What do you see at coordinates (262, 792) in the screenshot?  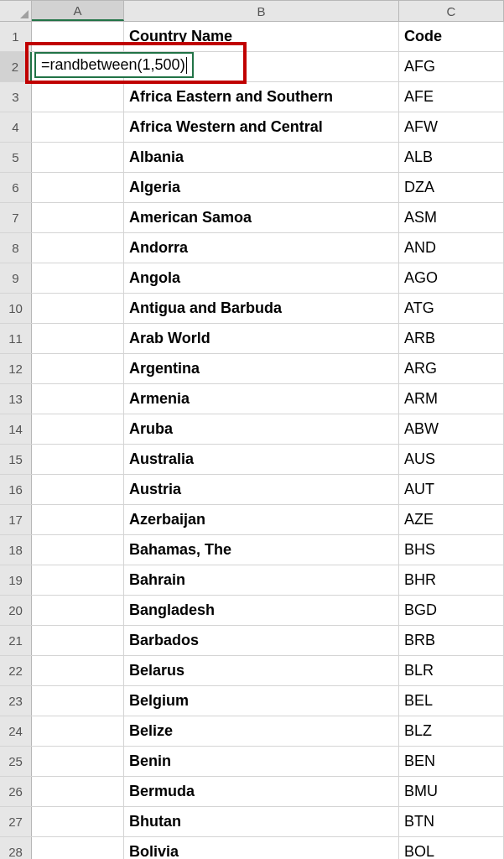 I see `cell-b26: Bermuda` at bounding box center [262, 792].